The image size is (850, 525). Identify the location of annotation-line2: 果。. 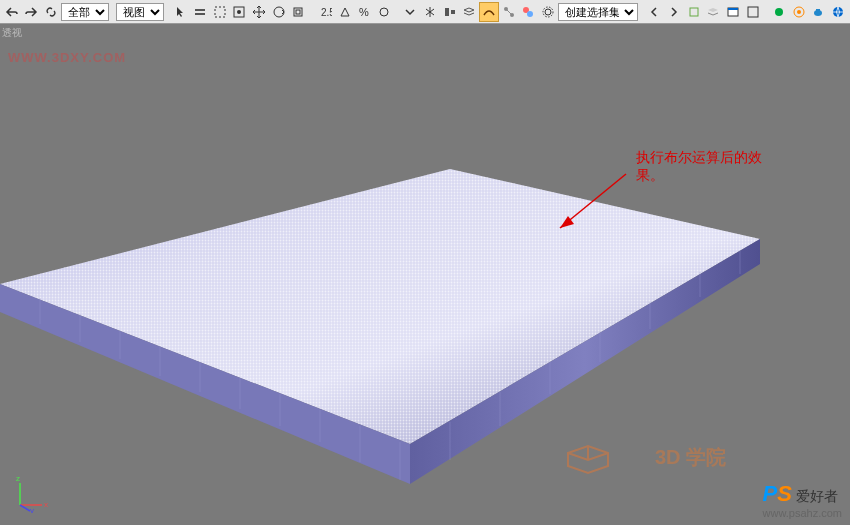
(650, 175).